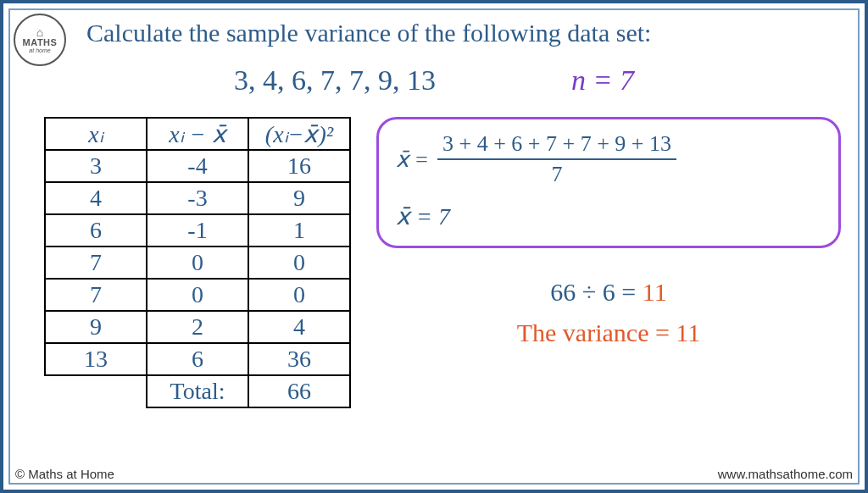 The width and height of the screenshot is (868, 493). Describe the element at coordinates (335, 80) in the screenshot. I see `data-set: 3, 4, 6, 7, 7, 9, 13` at that location.